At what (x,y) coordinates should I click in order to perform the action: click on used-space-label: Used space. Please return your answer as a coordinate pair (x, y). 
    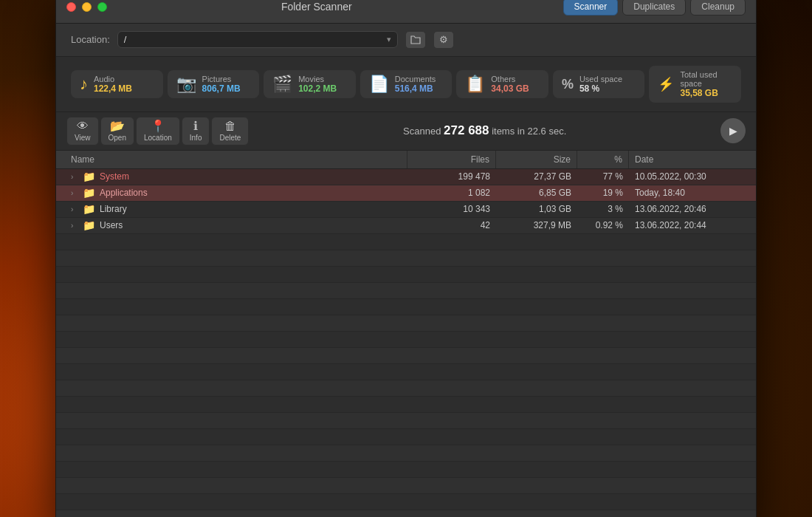
    Looking at the image, I should click on (601, 79).